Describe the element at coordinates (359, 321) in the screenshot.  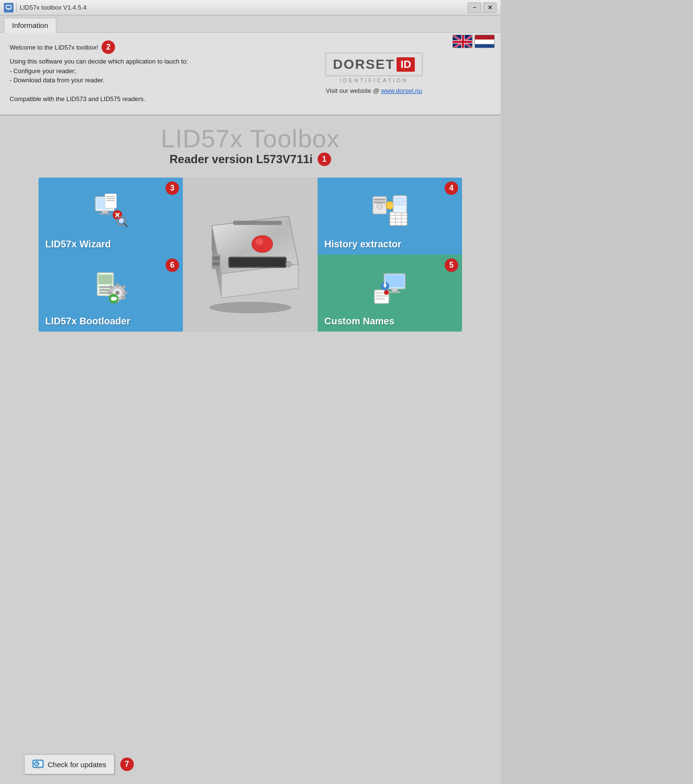
I see `custom-label: Custom Names` at that location.